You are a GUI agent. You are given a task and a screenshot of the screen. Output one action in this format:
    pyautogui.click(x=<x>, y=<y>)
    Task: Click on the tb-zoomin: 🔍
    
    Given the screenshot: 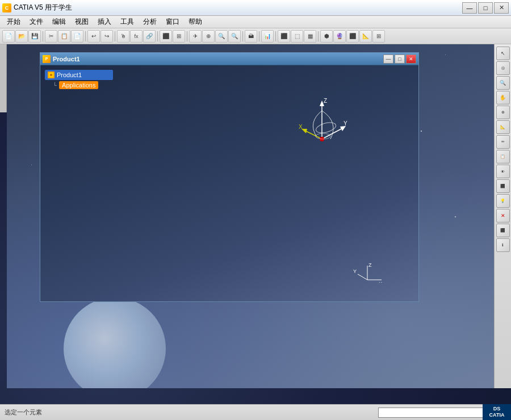 What is the action you would take?
    pyautogui.click(x=221, y=36)
    